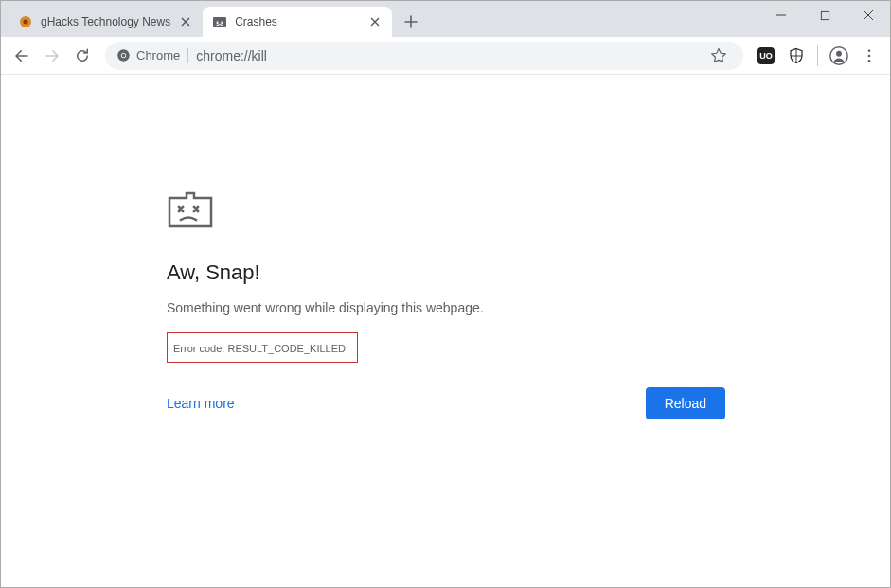 The width and height of the screenshot is (891, 588). I want to click on plus-icon, so click(411, 22).